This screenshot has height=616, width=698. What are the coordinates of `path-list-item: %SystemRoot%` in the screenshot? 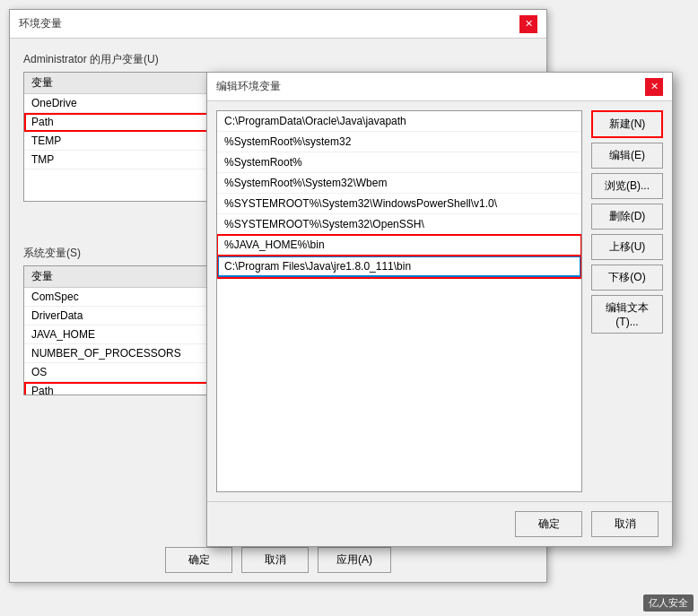 It's located at (399, 163).